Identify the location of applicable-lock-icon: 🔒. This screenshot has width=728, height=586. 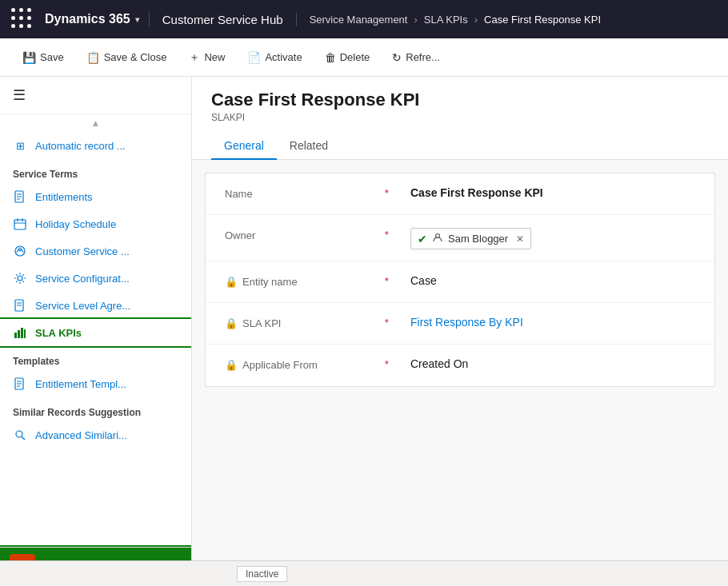
(231, 365).